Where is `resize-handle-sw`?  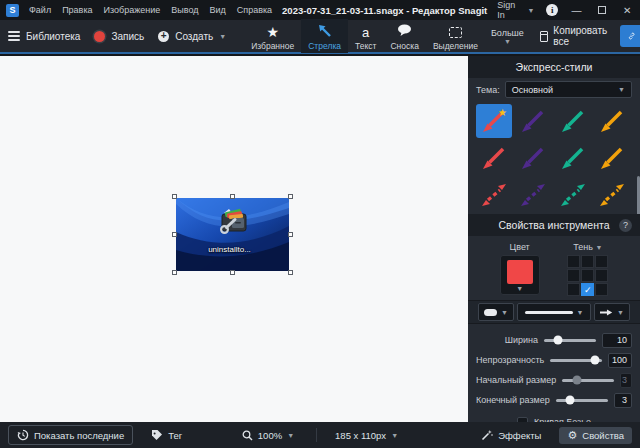 resize-handle-sw is located at coordinates (174, 272).